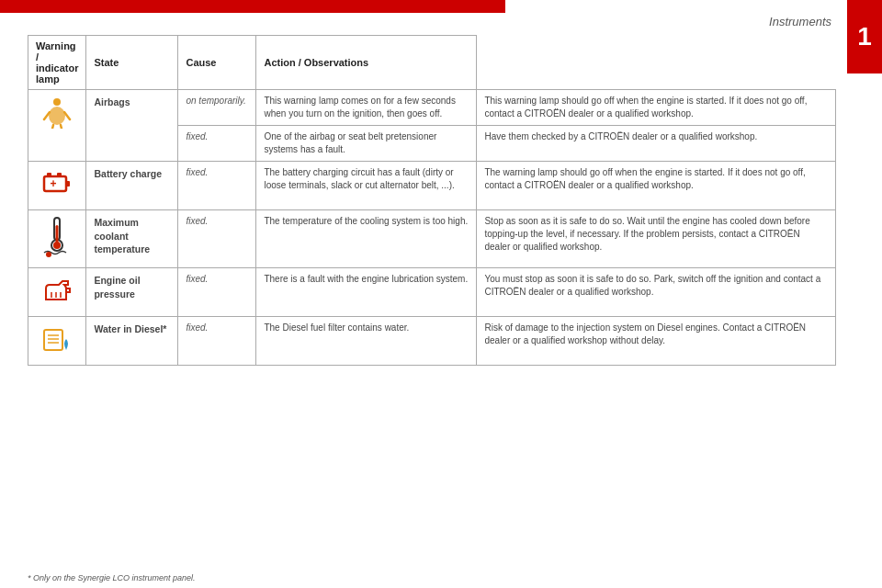  Describe the element at coordinates (656, 292) in the screenshot. I see `action-cell: You must stop as soon it is safe to do s…` at that location.